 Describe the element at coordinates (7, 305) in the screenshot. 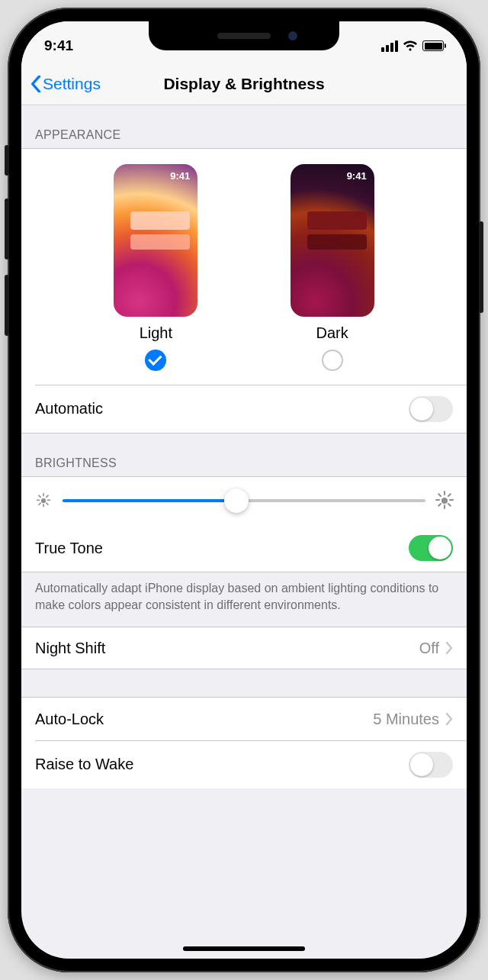

I see `volume-down-button` at that location.